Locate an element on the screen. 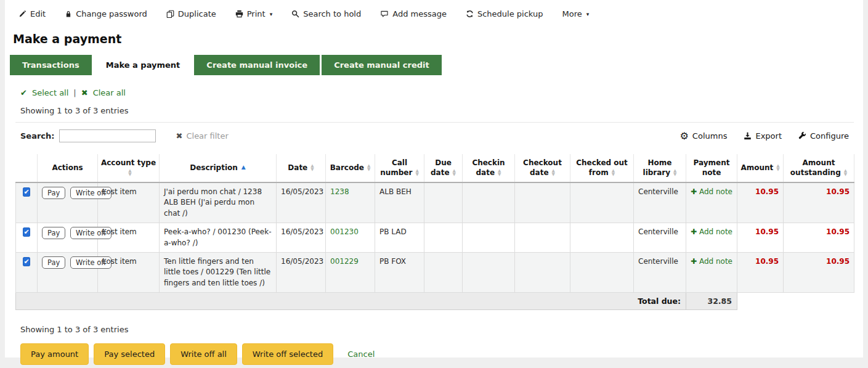 The height and width of the screenshot is (368, 868). toolbar-edit: Edit is located at coordinates (32, 14).